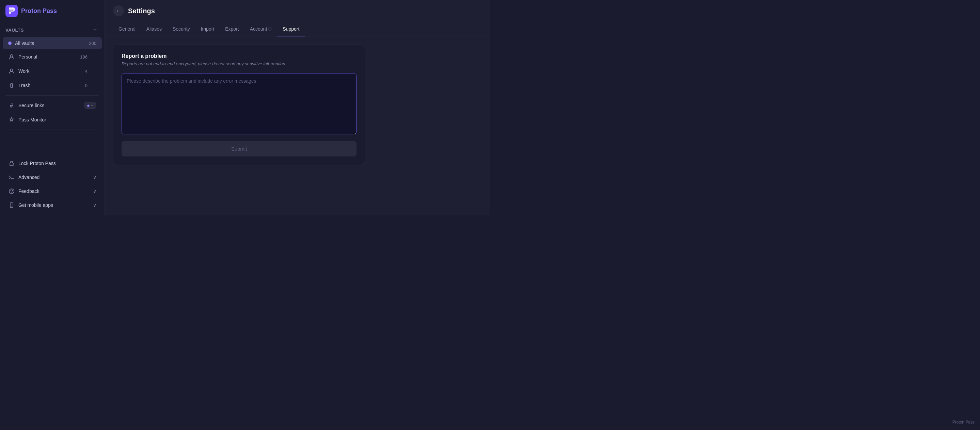  Describe the element at coordinates (57, 120) in the screenshot. I see `pass-monitor-label: Pass Monitor` at that location.